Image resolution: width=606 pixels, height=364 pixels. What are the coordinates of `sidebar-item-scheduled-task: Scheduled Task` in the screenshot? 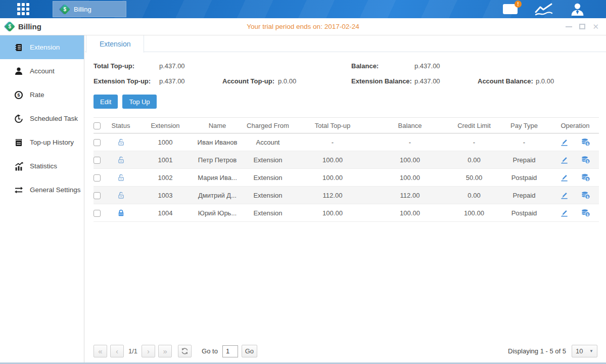 It's located at (42, 118).